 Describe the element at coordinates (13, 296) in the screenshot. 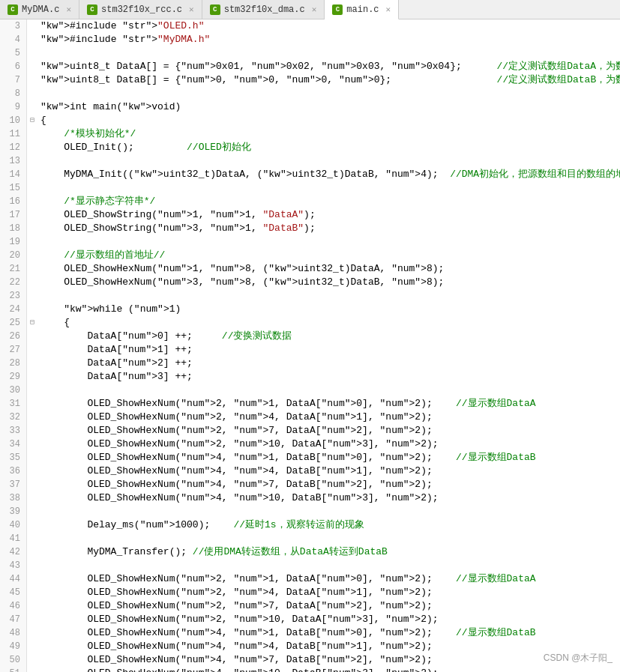

I see `line-number: 23` at that location.